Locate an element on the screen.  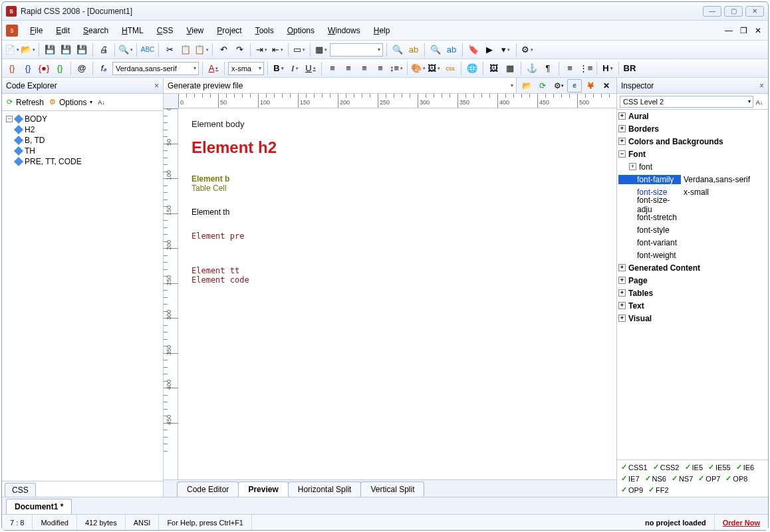
menu-file: File is located at coordinates (36, 31).